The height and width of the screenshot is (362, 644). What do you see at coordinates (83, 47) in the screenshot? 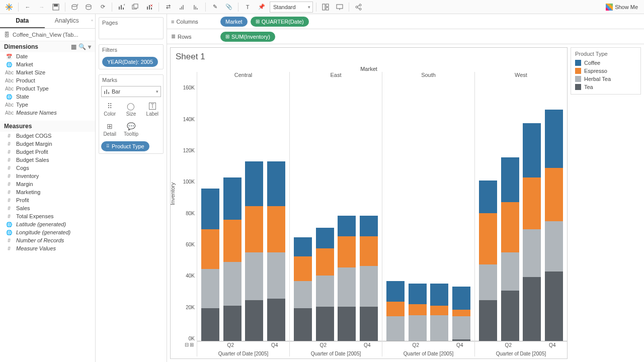
I see `search-icon: 🔍` at bounding box center [83, 47].